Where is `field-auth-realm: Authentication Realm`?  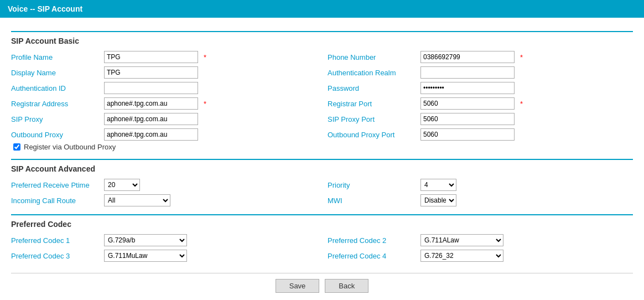 field-auth-realm: Authentication Realm is located at coordinates (480, 73).